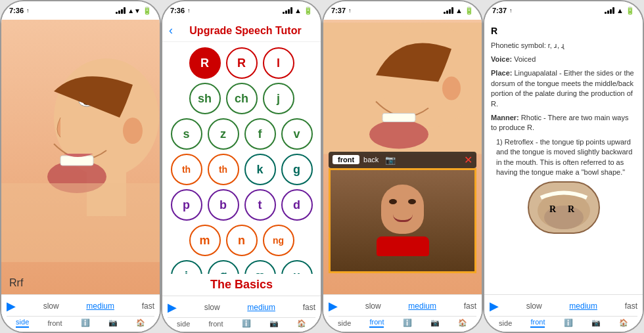  What do you see at coordinates (568, 323) in the screenshot?
I see `nav-info-4: ℹ️` at bounding box center [568, 323].